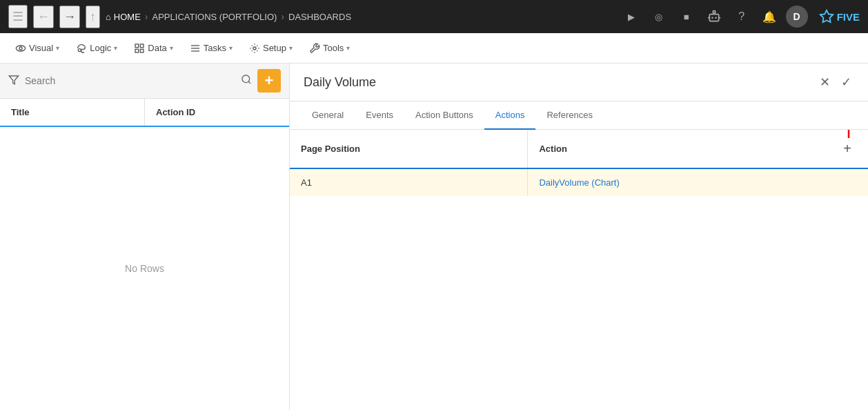 Image resolution: width=868 pixels, height=410 pixels. What do you see at coordinates (70, 17) in the screenshot?
I see `forward-button: →` at bounding box center [70, 17].